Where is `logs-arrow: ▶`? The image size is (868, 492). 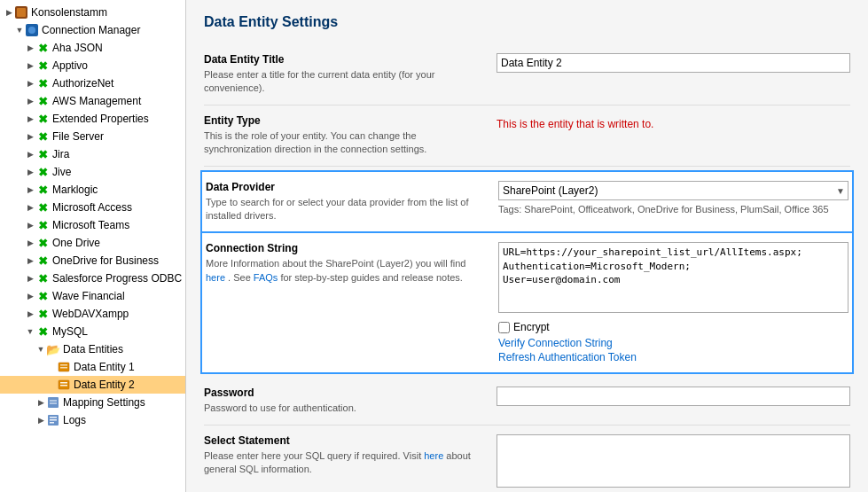
logs-arrow: ▶ is located at coordinates (41, 420).